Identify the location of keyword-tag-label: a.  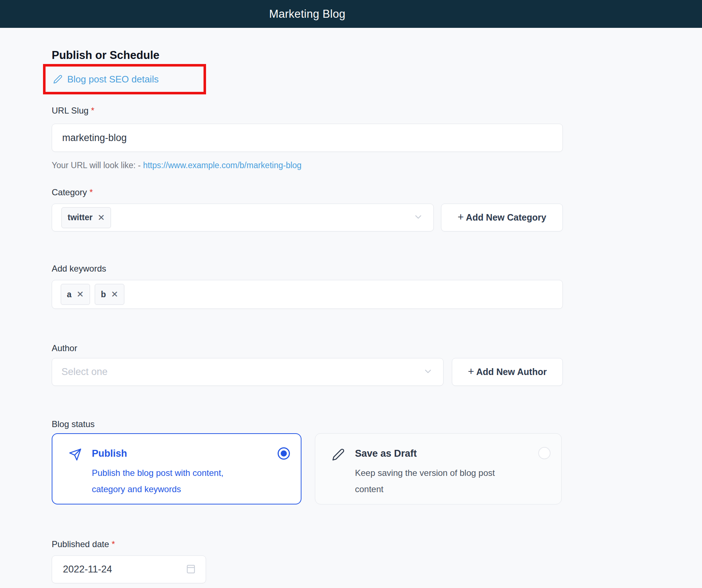
(69, 294).